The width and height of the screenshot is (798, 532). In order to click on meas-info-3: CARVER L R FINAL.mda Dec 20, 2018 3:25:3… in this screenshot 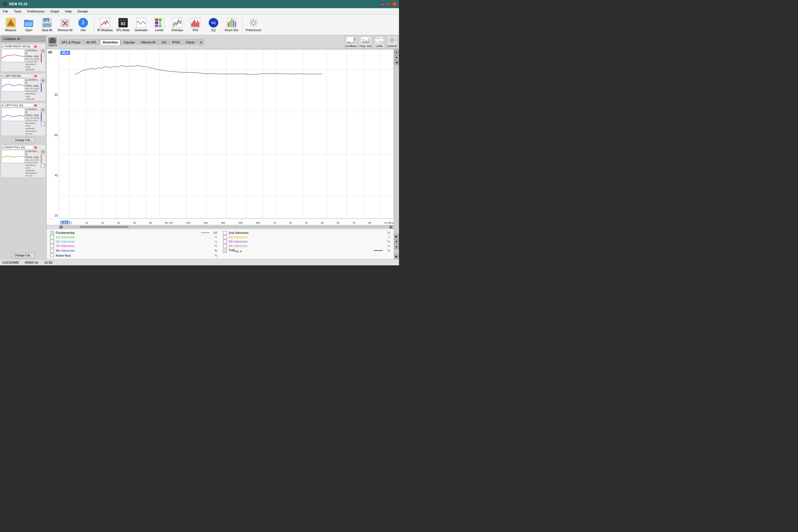, I will do `click(33, 121)`.